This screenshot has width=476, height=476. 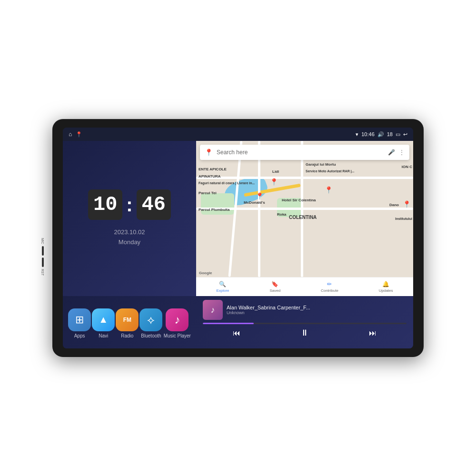 I want to click on radio-icon-glyph: FM, so click(x=128, y=320).